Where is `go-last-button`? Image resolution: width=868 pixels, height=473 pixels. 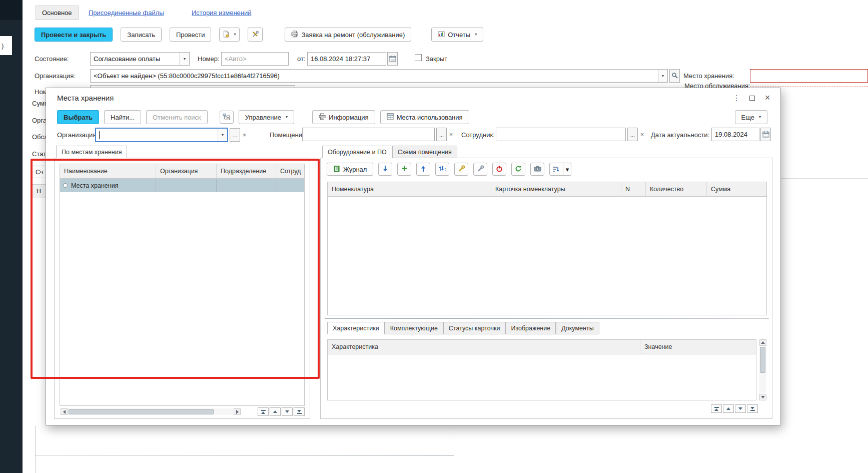 go-last-button is located at coordinates (299, 411).